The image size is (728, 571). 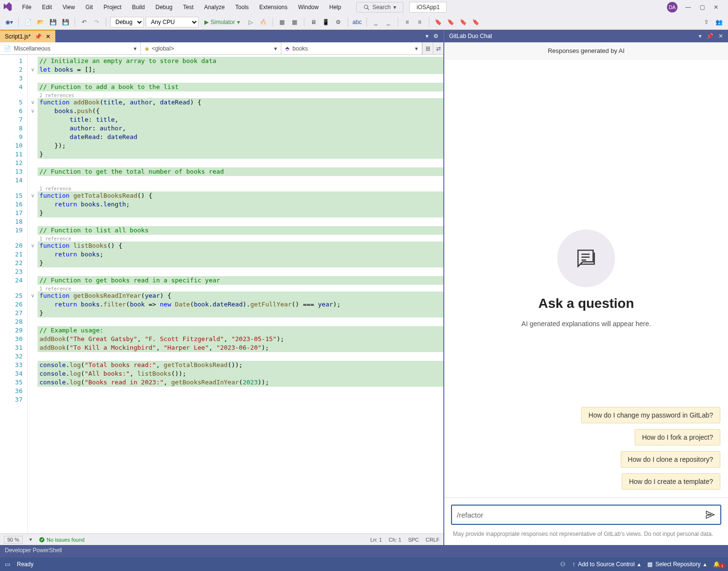 What do you see at coordinates (357, 22) in the screenshot?
I see `format-icon: abc` at bounding box center [357, 22].